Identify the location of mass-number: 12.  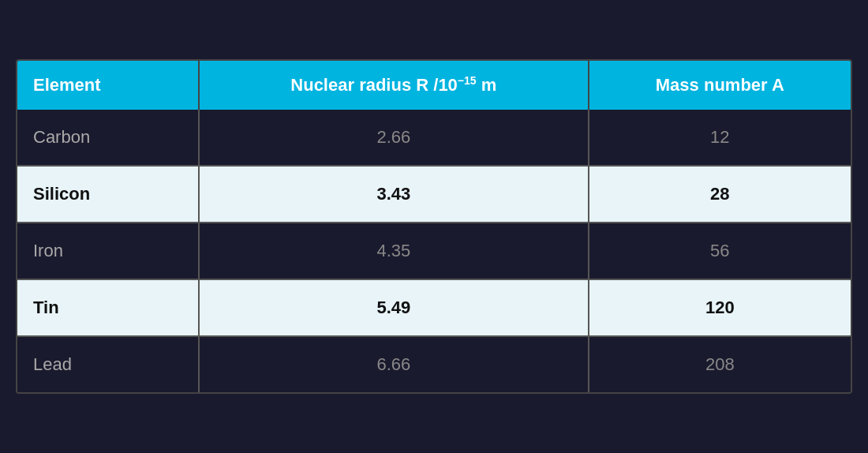
(720, 137).